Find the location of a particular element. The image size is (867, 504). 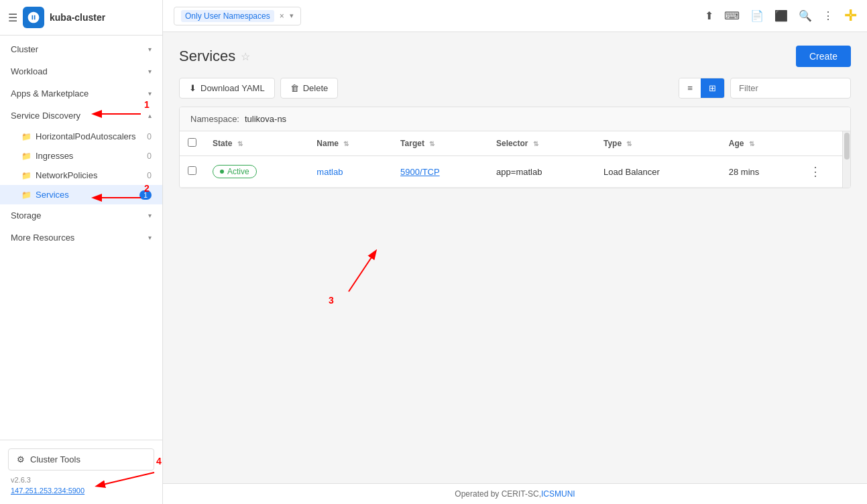

row-selector: app=matlab is located at coordinates (542, 172).